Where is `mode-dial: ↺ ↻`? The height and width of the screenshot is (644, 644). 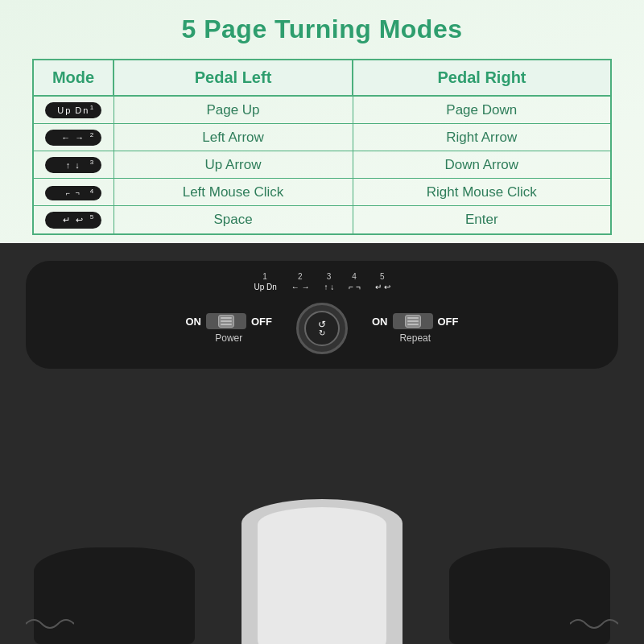
mode-dial: ↺ ↻ is located at coordinates (322, 328).